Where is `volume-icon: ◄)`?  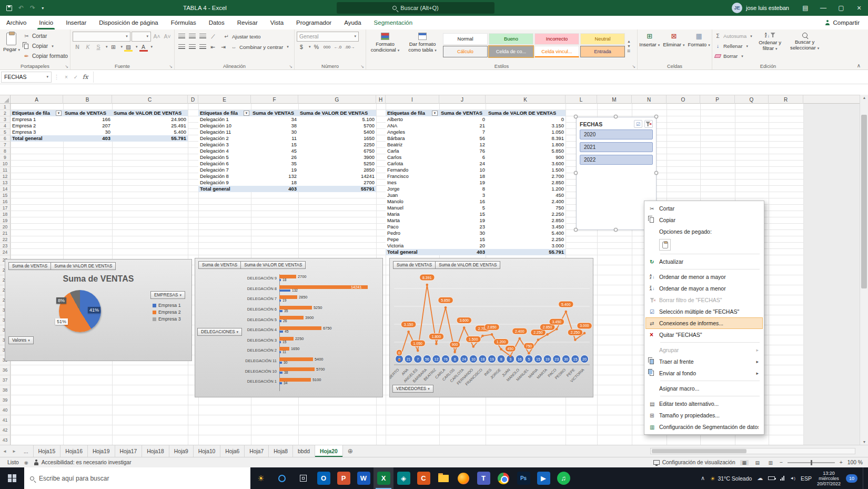 volume-icon: ◄) is located at coordinates (792, 478).